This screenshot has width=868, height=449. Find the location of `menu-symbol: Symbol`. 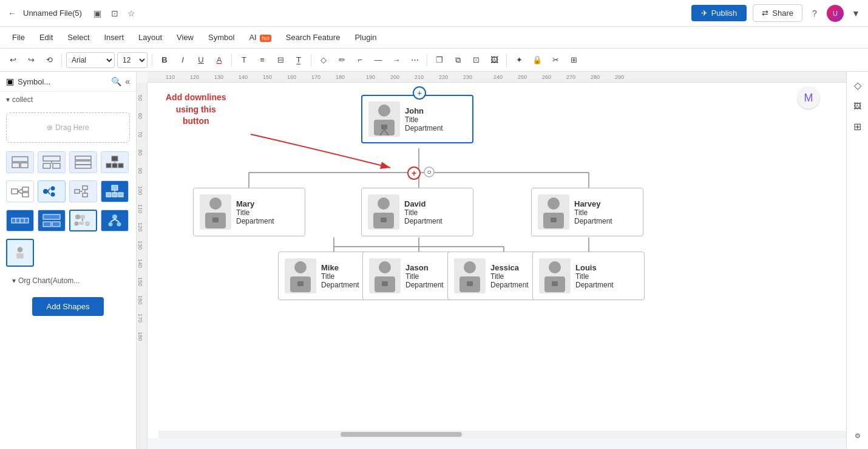

menu-symbol: Symbol is located at coordinates (221, 38).